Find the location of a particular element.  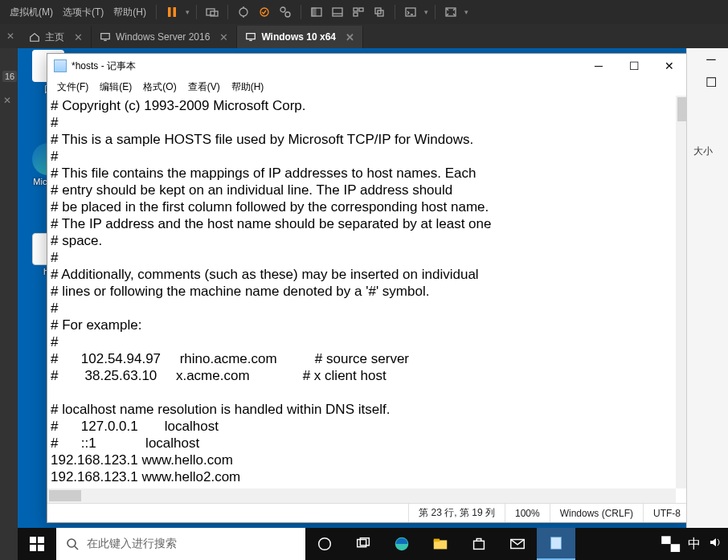

titlebar: *hosts - 记事本 ─ ☐ ✕ is located at coordinates (369, 66).